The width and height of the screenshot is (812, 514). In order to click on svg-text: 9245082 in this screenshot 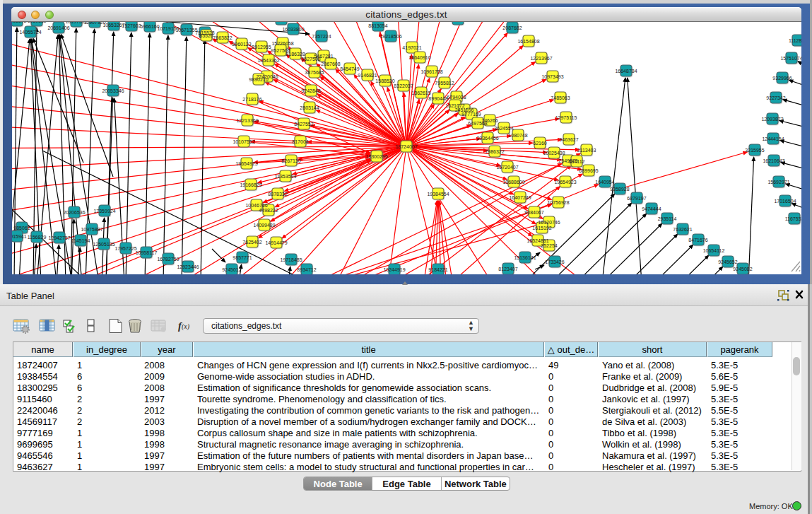, I will do `click(742, 269)`.